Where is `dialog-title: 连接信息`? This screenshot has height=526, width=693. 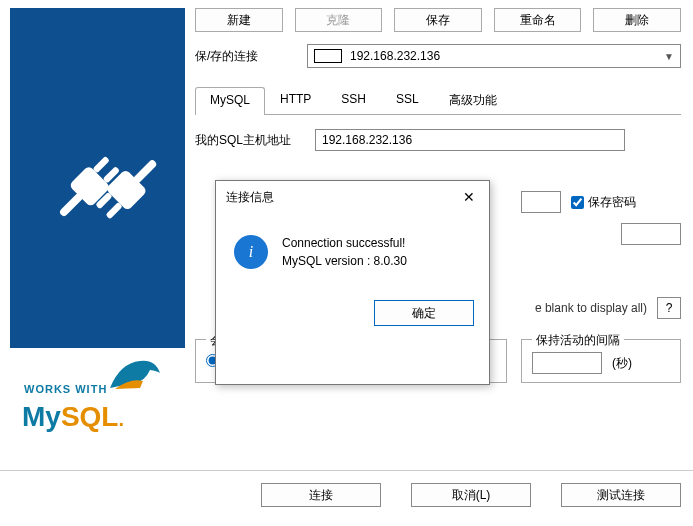
dialog-title: 连接信息 is located at coordinates (250, 198).